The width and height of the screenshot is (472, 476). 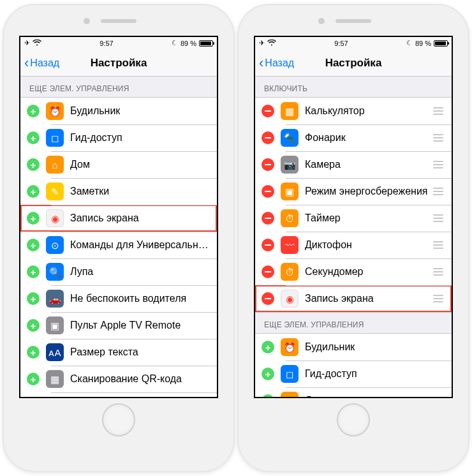 I want to click on item-label: Пульт Apple TV Remote, so click(x=140, y=325).